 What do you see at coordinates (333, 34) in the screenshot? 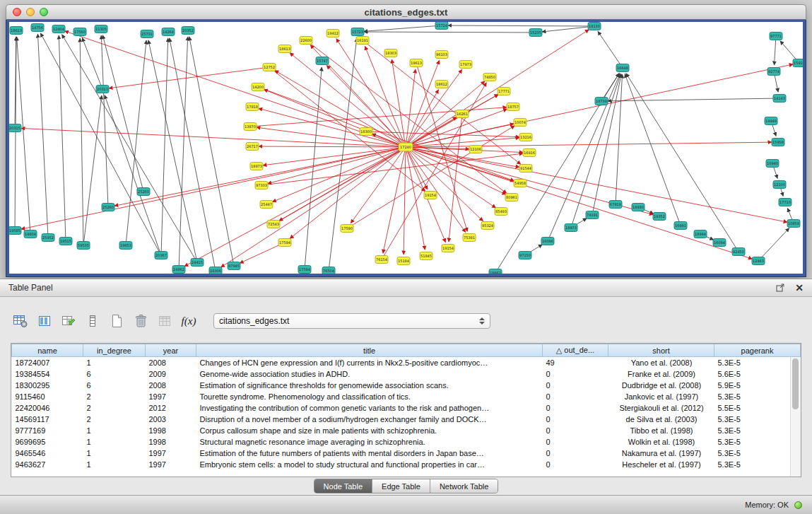
I see `graph-node: 19412` at bounding box center [333, 34].